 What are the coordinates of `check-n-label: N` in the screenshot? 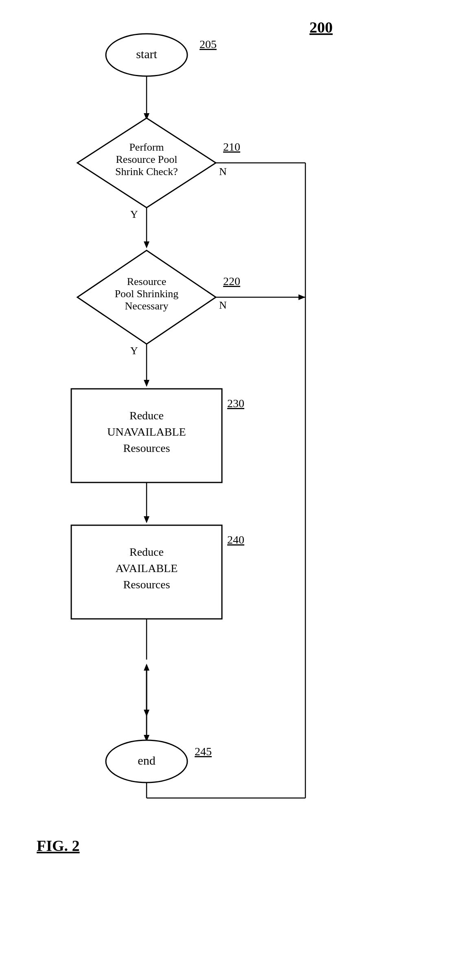 It's located at (223, 172).